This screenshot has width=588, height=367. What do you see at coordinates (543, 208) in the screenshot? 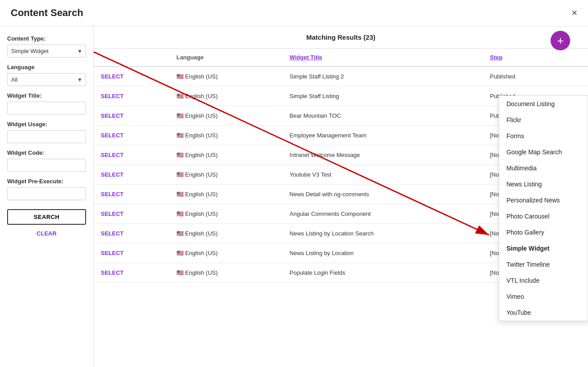
I see `content-type-dropdown-menu: Document ListingFlickrFormsGoogle Map Se…` at bounding box center [543, 208].